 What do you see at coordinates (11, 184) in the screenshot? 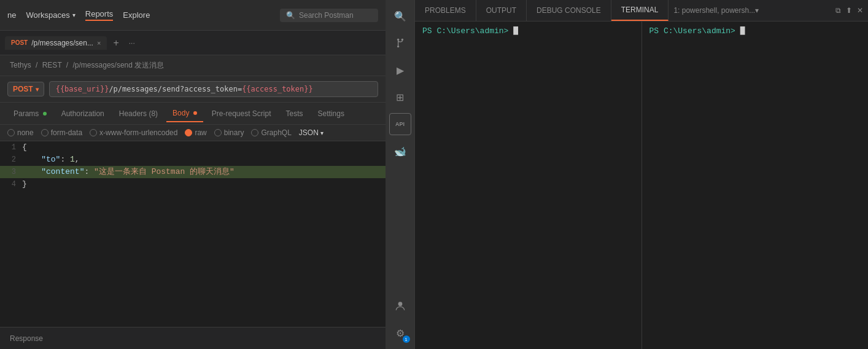
I see `line-number: 4` at bounding box center [11, 184].